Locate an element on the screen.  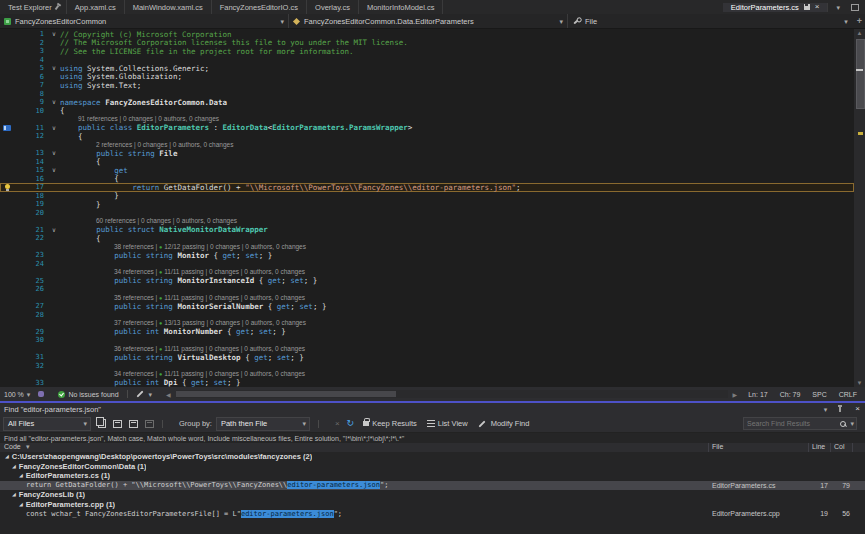
find-group-row: ◢FancyZonesLib (1) is located at coordinates (432, 495).